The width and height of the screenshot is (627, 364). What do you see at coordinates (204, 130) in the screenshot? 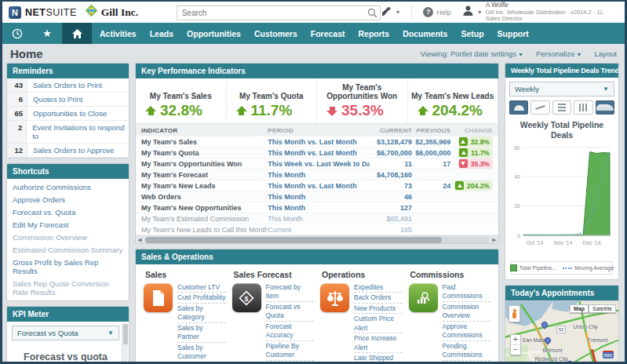
I see `col-indicator: INDICATOR` at bounding box center [204, 130].